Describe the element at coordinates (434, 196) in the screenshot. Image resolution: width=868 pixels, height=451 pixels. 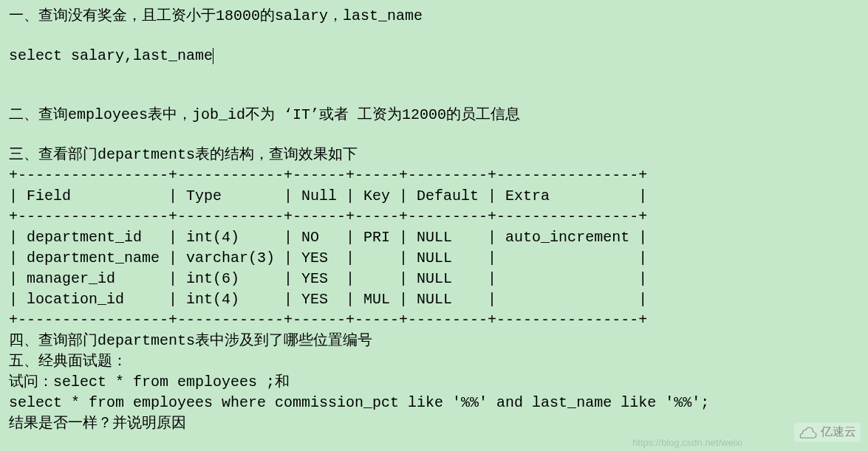
I see `table-header: | Field | Type | Null | Key | Default | …` at that location.